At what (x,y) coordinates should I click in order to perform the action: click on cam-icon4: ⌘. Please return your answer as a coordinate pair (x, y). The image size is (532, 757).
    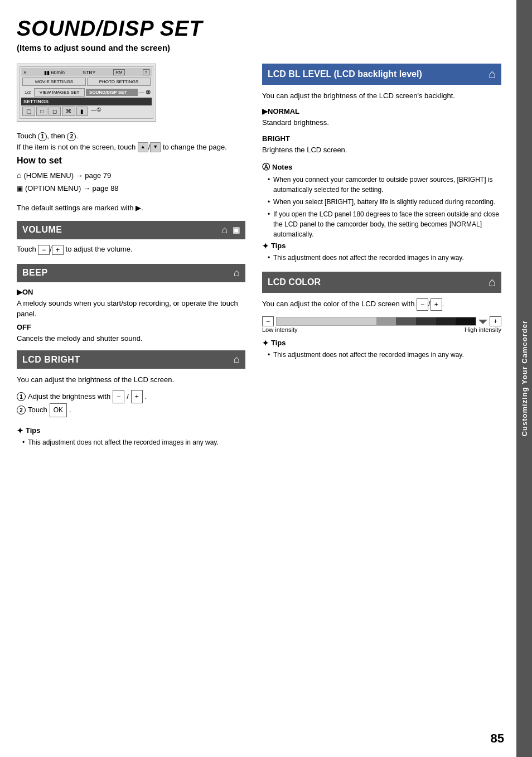
    Looking at the image, I should click on (69, 112).